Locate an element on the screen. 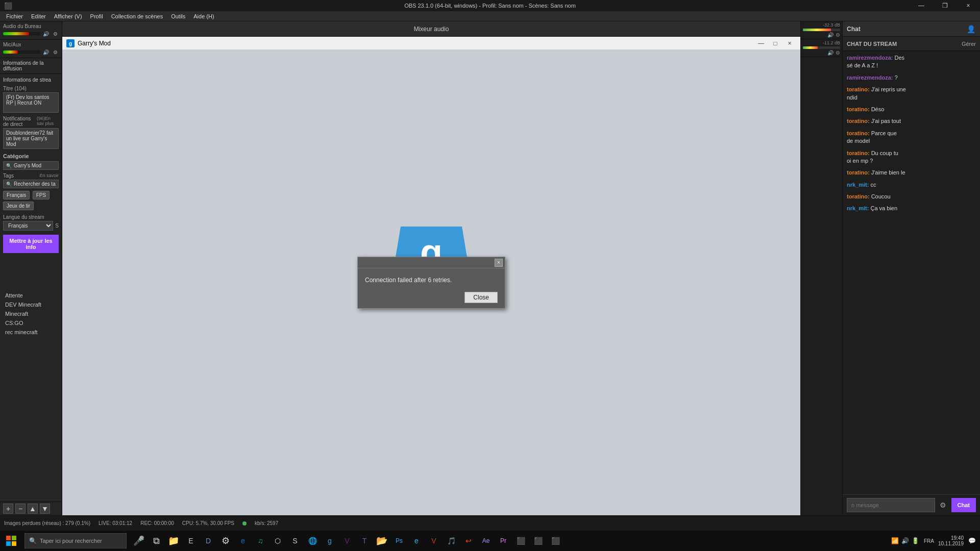 This screenshot has width=980, height=551. taskbar-cortana: 🎤 is located at coordinates (139, 541).